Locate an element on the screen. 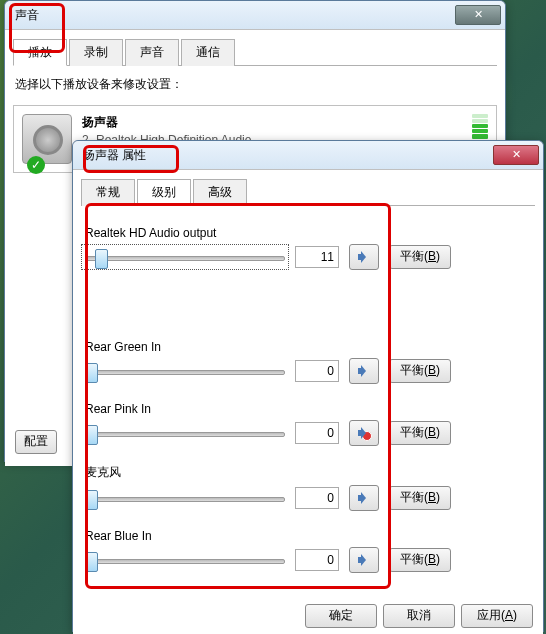  props-tabs: 常规 级别 高级 is located at coordinates (308, 192).